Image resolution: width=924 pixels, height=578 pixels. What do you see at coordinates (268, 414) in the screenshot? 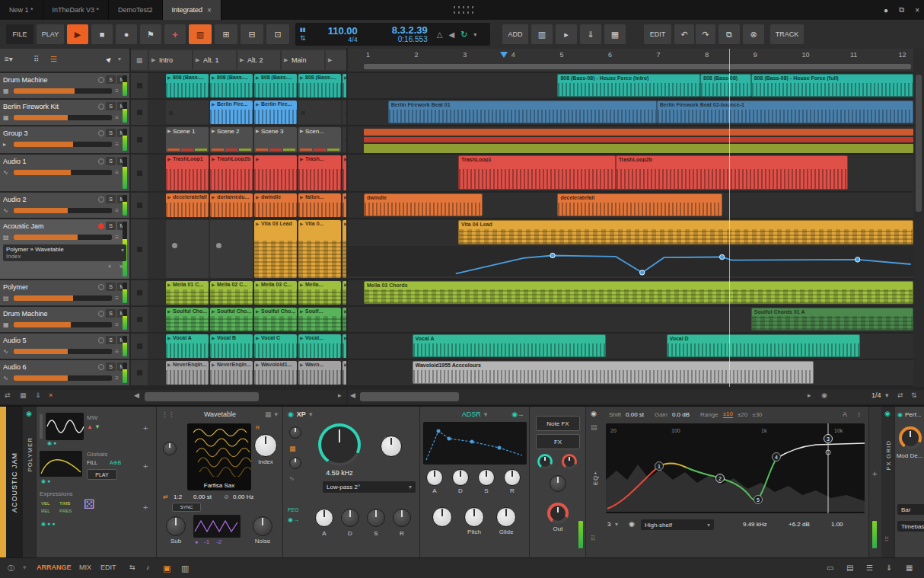
I see `wavetable-browse-icon: ▦` at bounding box center [268, 414].